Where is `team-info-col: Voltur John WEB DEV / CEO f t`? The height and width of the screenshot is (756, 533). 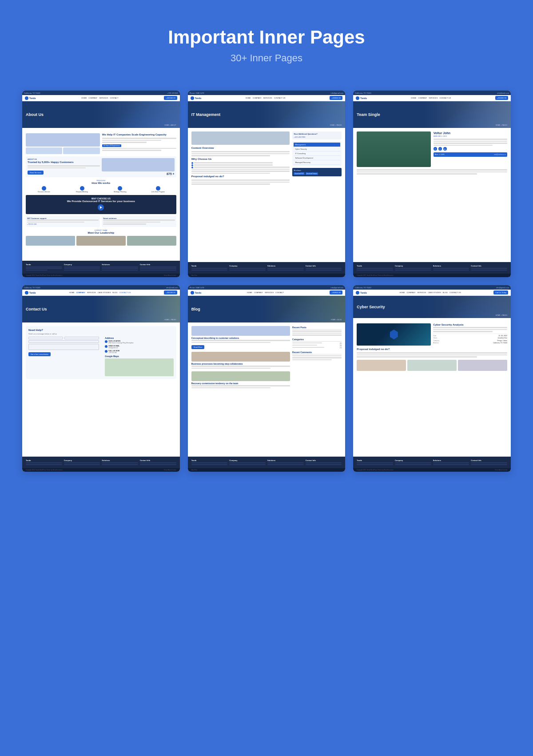
team-info-col: Voltur John WEB DEV / CEO f t is located at coordinates (470, 149).